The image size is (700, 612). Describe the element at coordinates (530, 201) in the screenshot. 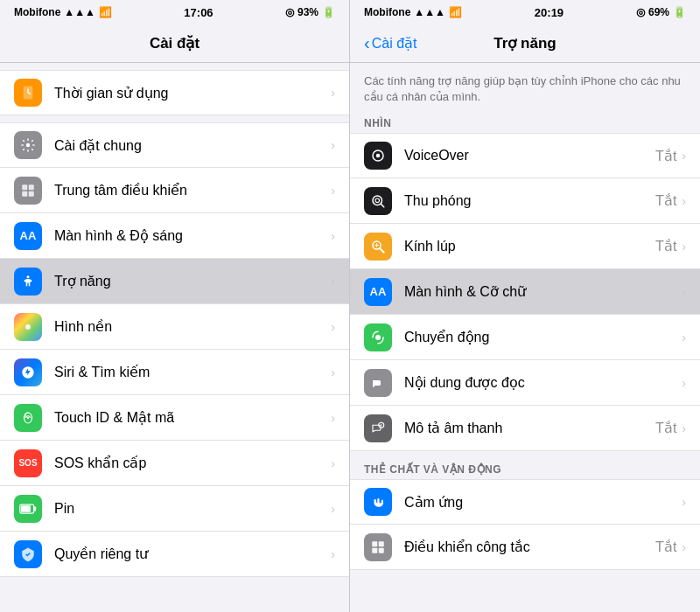

I see `zoom-label: Thu phóng` at that location.